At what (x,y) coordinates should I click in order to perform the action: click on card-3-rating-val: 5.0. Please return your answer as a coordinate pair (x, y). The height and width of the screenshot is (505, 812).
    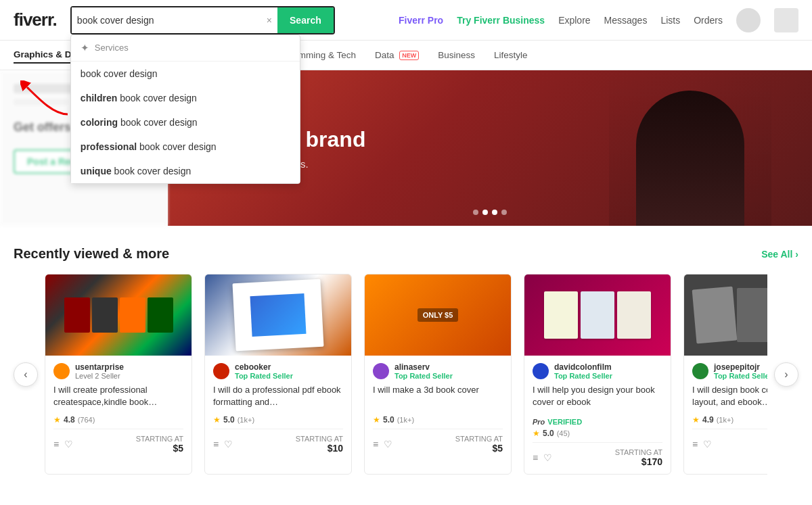
    Looking at the image, I should click on (388, 420).